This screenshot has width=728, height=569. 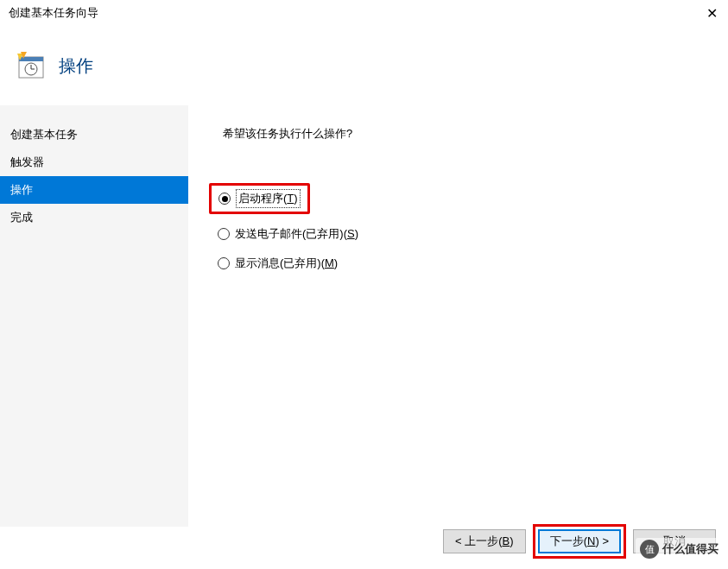 What do you see at coordinates (287, 263) in the screenshot?
I see `radio-label: 显示消息(已弃用)(M)` at bounding box center [287, 263].